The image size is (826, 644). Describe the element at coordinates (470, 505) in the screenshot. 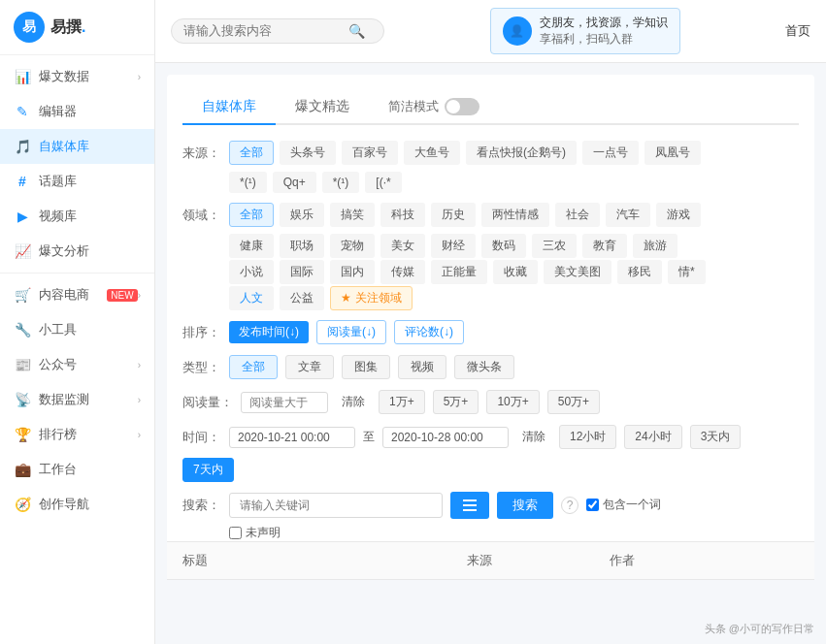

I see `list-icon` at that location.